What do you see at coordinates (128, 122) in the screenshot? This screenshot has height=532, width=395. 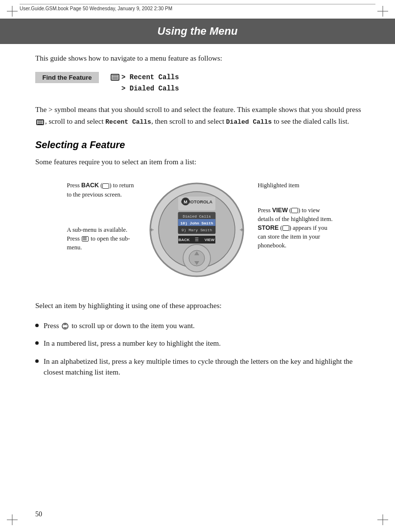 I see `recent-calls-ref: Recent Calls` at bounding box center [128, 122].